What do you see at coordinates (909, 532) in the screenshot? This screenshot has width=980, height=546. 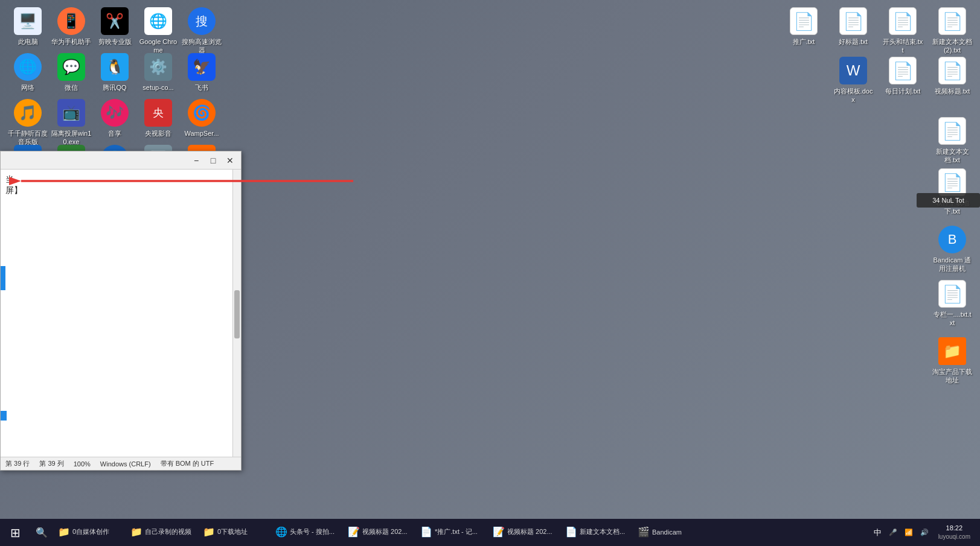 I see `tray-network: 📶` at bounding box center [909, 532].